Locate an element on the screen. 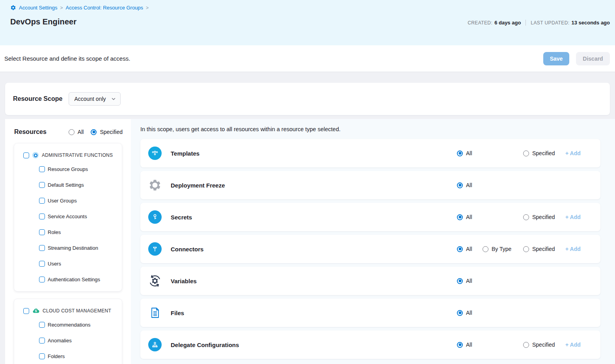 The image size is (615, 364). checkbox-item-label: Recommendations is located at coordinates (69, 325).